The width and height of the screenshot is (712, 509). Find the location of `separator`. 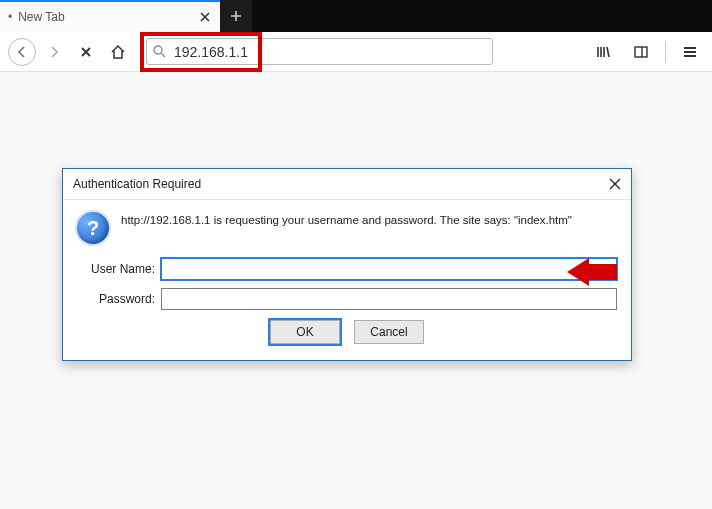

separator is located at coordinates (666, 52).